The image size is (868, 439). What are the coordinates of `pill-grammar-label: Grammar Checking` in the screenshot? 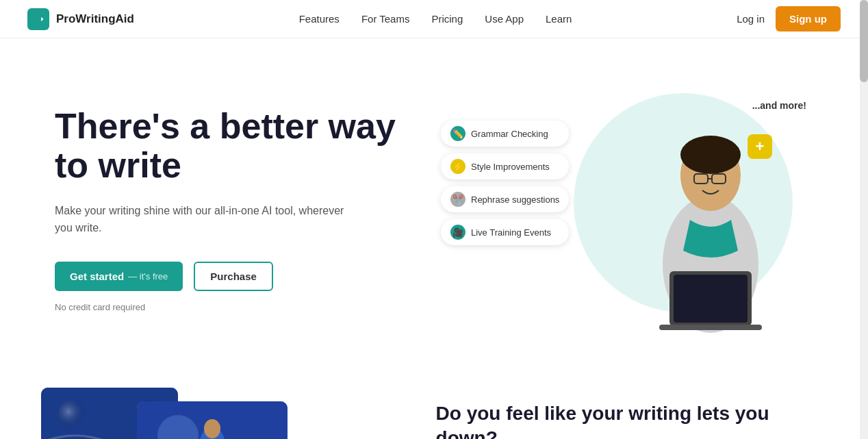 It's located at (509, 134).